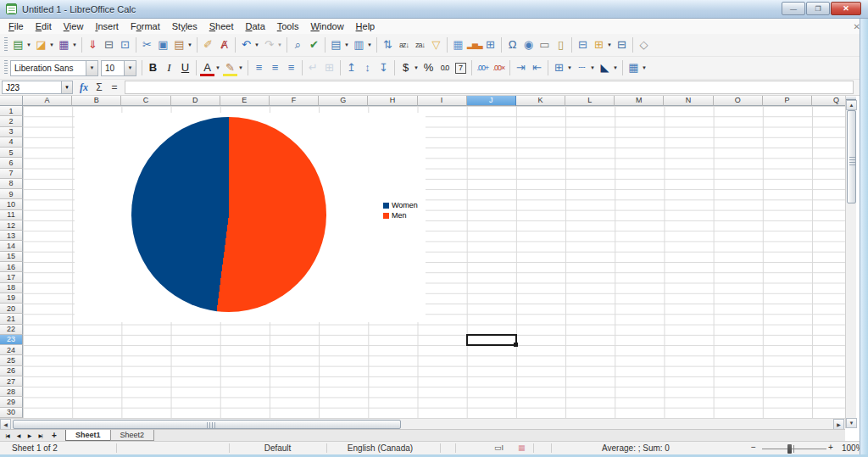  What do you see at coordinates (590, 101) in the screenshot?
I see `column-header-L: L` at bounding box center [590, 101].